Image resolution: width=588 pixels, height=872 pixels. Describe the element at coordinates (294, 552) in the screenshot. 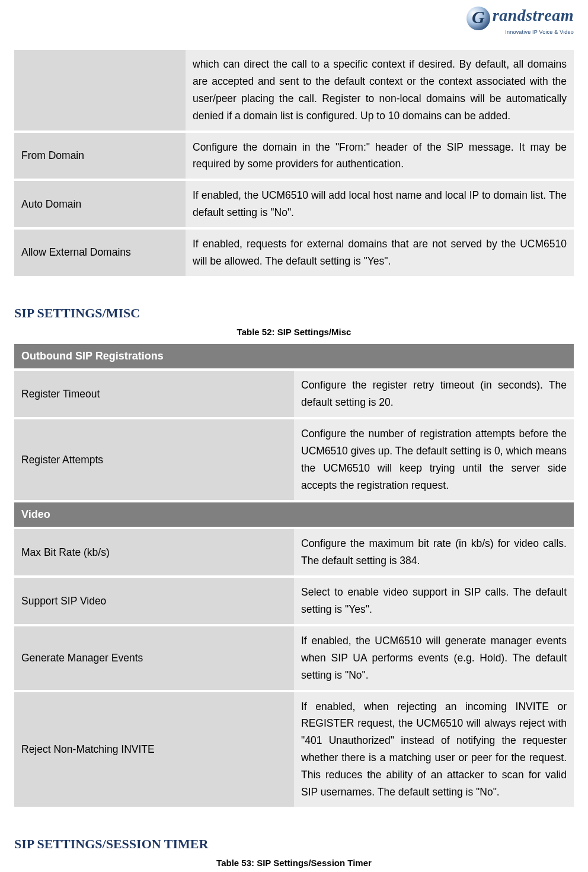

I see `table-row: Max Bit Rate (kb/s) Configure the maximu…` at that location.